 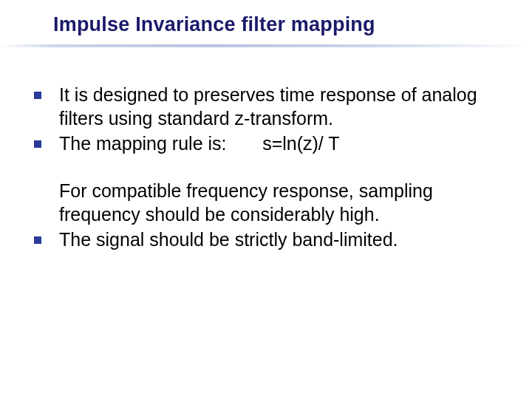 I want to click on list-item: The mapping rule is: s=ln(z)/ T, so click(x=269, y=143).